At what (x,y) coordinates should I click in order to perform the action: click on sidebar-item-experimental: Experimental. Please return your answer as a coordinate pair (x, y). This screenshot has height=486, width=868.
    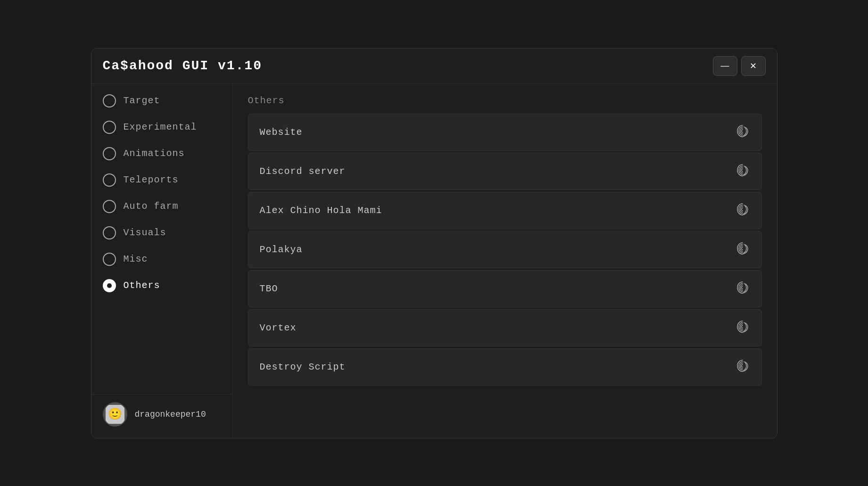
    Looking at the image, I should click on (162, 127).